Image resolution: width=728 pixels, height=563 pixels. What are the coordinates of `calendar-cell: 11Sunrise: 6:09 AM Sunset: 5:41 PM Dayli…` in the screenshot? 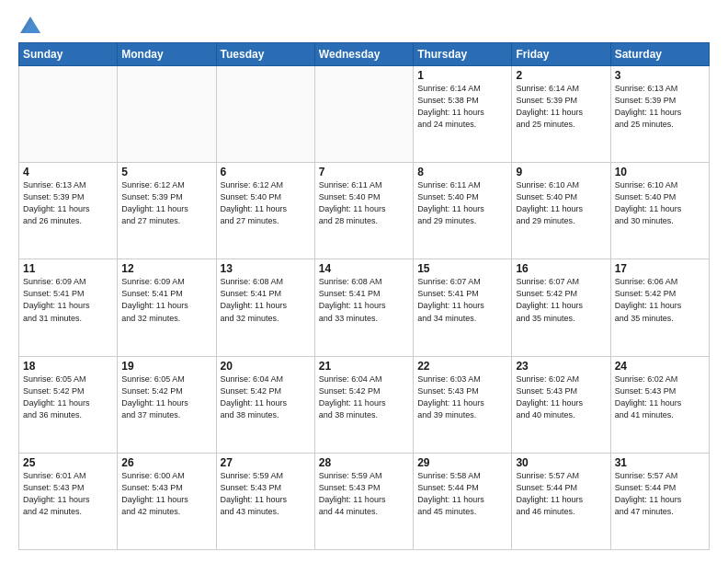 It's located at (68, 307).